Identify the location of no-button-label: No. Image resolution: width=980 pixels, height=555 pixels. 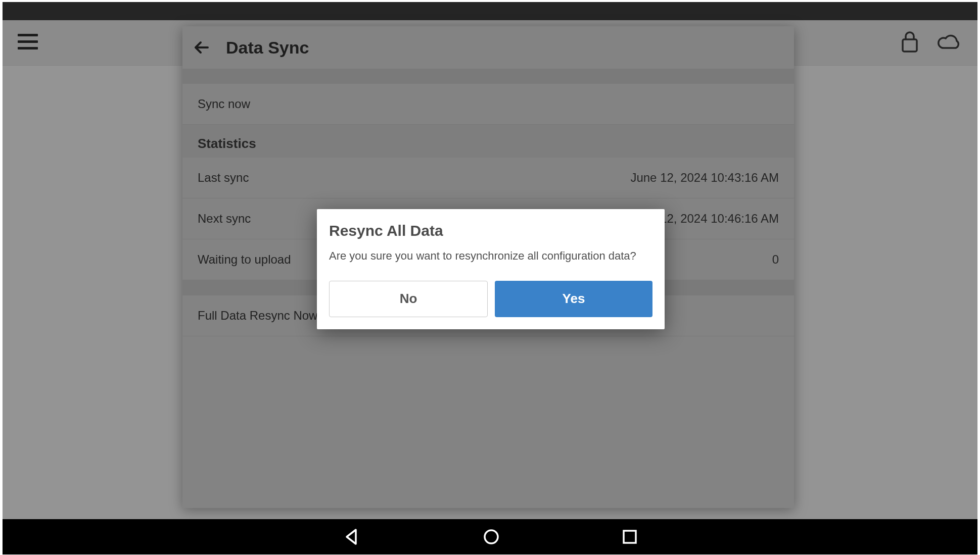
(408, 299).